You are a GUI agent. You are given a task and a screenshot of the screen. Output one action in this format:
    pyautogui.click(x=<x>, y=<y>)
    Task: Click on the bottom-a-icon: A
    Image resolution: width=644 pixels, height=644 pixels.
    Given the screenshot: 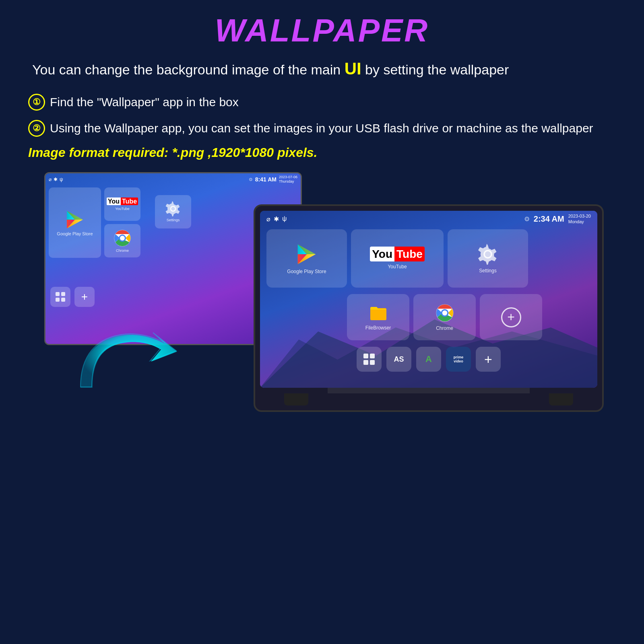 What is the action you would take?
    pyautogui.click(x=429, y=359)
    